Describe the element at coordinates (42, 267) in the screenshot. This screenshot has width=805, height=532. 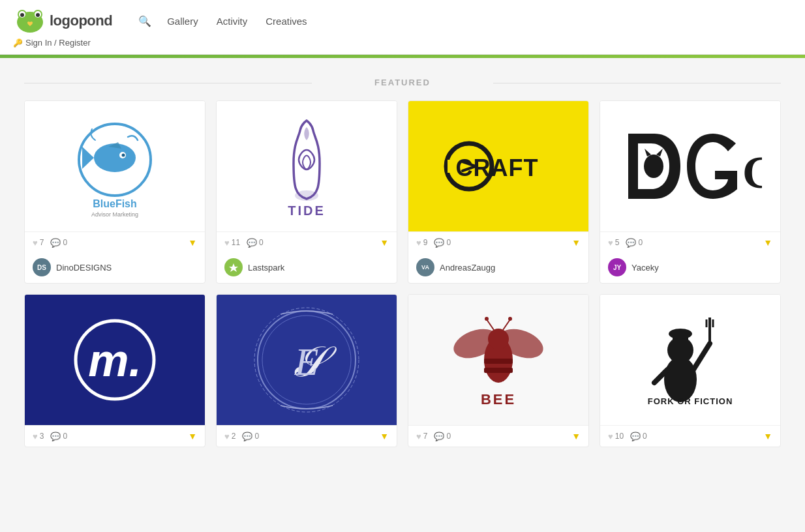
I see `avatar-bluefish: DS` at that location.